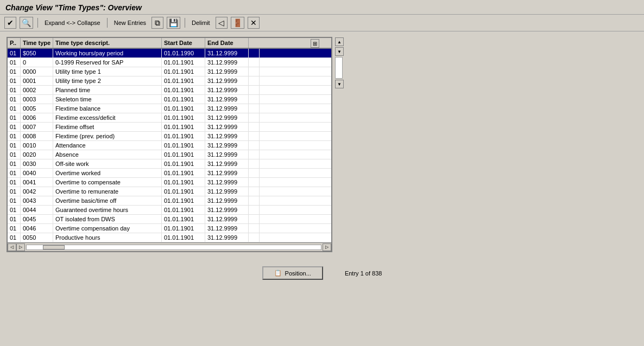 Image resolution: width=644 pixels, height=346 pixels. I want to click on hscroll-left-btn: ◁, so click(12, 247).